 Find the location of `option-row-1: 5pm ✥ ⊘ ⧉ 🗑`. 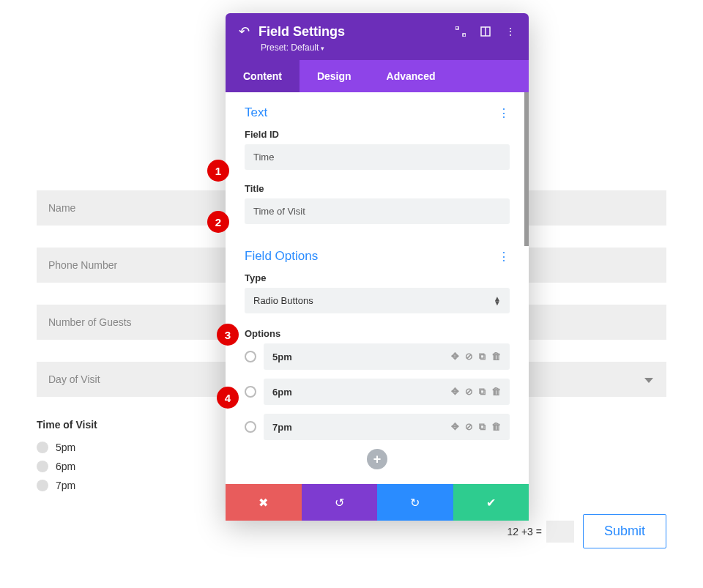

option-row-1: 5pm ✥ ⊘ ⧉ 🗑 is located at coordinates (377, 357).